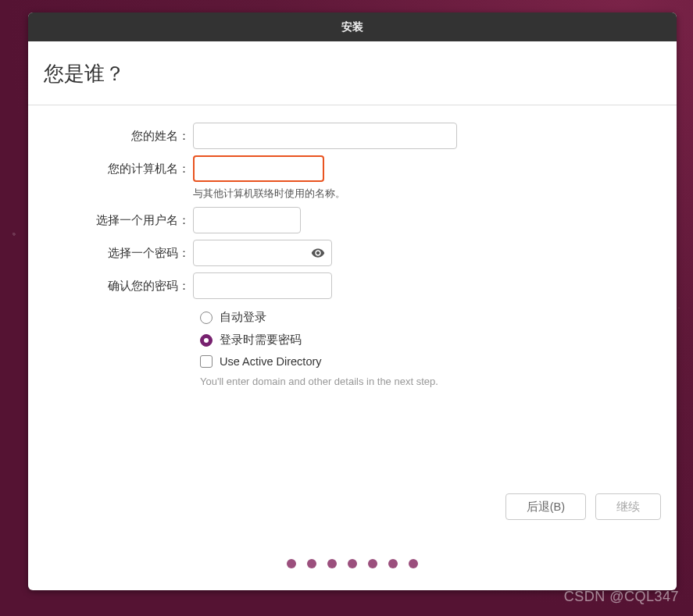 The height and width of the screenshot is (616, 693). I want to click on auto-login-label: 自动登录, so click(243, 317).